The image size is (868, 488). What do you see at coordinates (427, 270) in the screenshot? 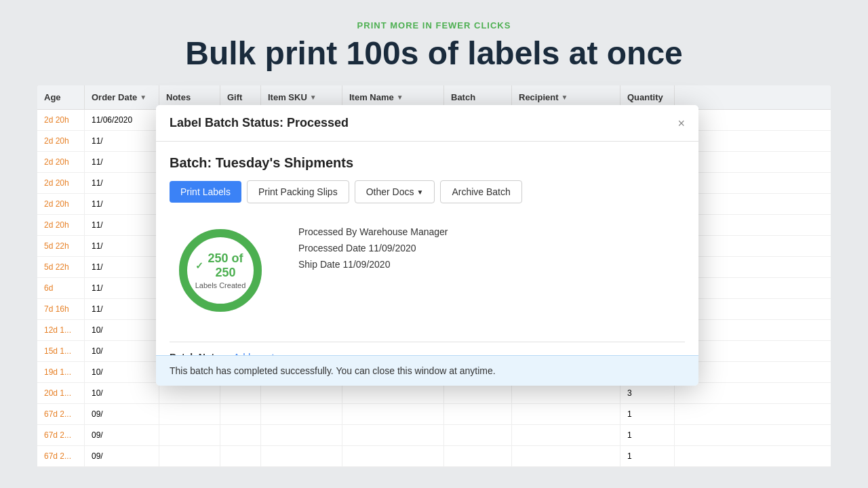
I see `progress-area: ✓ 250 of 250 Labels Created Processed By…` at bounding box center [427, 270].